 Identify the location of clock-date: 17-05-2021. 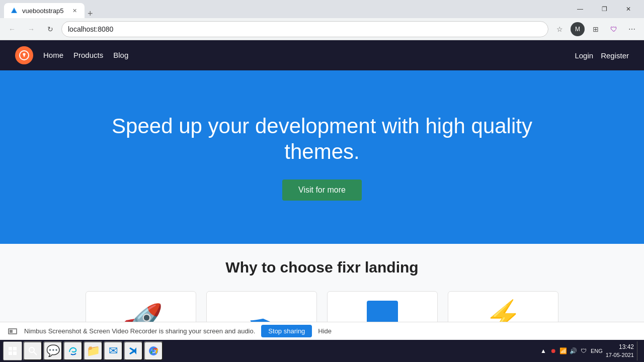
(620, 355).